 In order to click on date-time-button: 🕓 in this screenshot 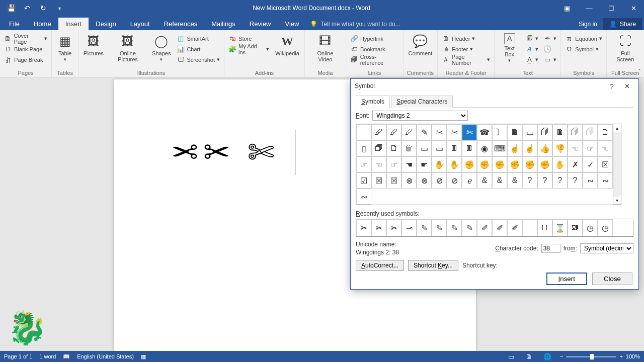, I will do `click(547, 49)`.